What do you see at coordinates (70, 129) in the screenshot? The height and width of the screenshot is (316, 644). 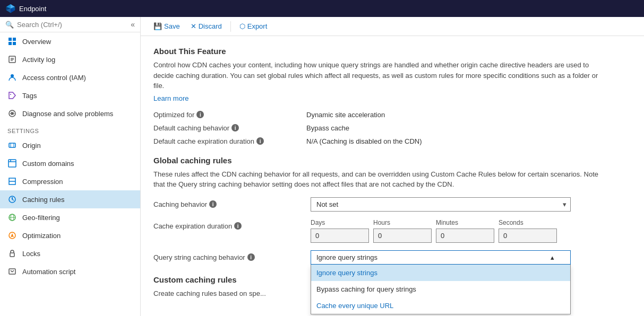 I see `settings-section-label: SETTINGS` at bounding box center [70, 129].